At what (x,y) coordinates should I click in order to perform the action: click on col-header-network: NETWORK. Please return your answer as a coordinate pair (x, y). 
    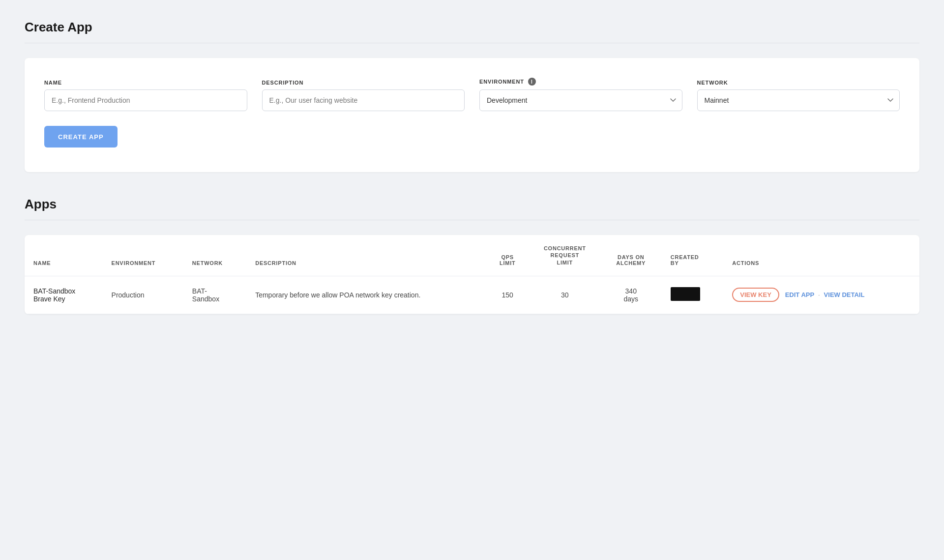
    Looking at the image, I should click on (215, 256).